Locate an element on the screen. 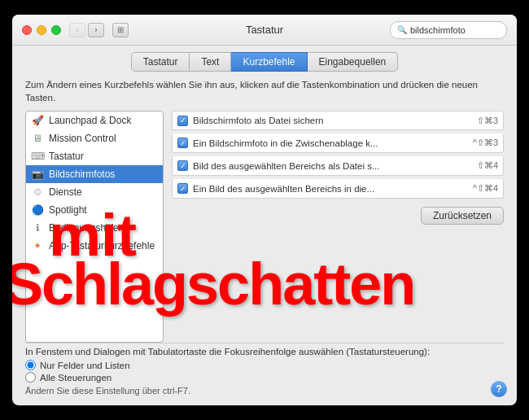 The image size is (529, 420). back-button: ‹ is located at coordinates (77, 30).